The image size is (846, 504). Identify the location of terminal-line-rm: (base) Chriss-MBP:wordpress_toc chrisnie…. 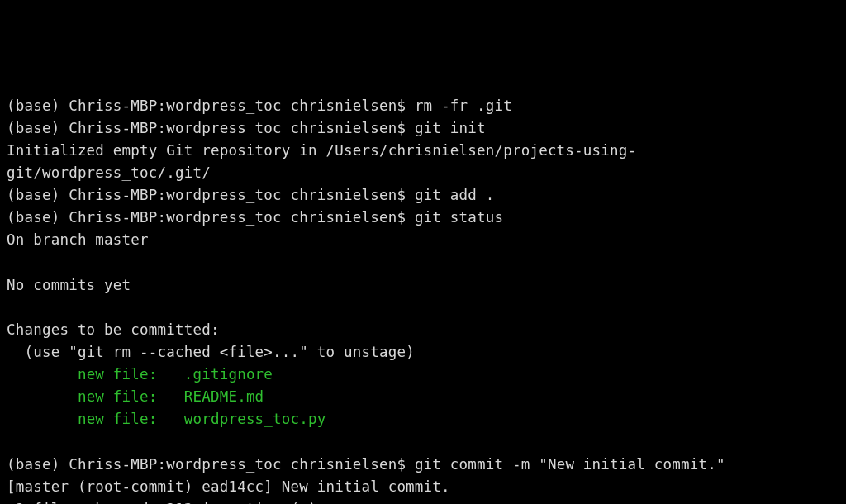
(423, 106).